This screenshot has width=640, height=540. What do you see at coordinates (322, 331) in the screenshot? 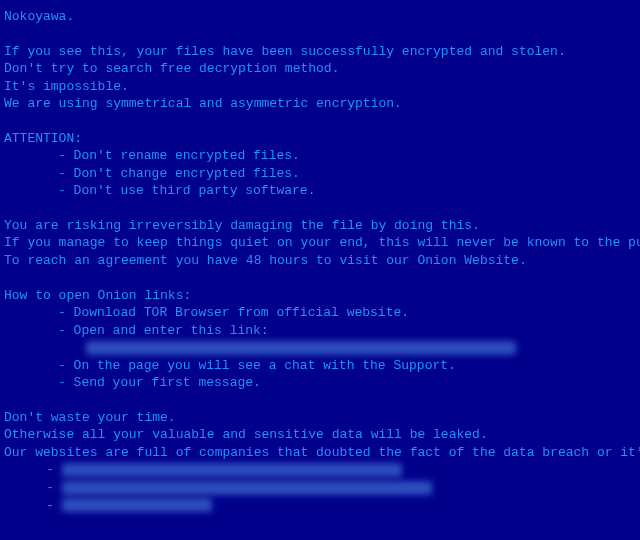
I see `howto-item: - Open and enter this link:` at bounding box center [322, 331].